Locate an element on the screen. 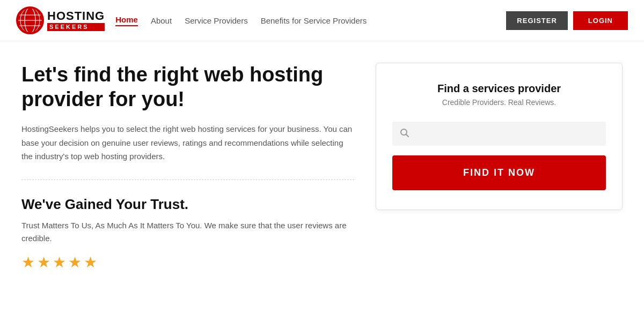 The height and width of the screenshot is (336, 644). trust-description: Trust Matters To Us, As Much As It Matte… is located at coordinates (188, 232).